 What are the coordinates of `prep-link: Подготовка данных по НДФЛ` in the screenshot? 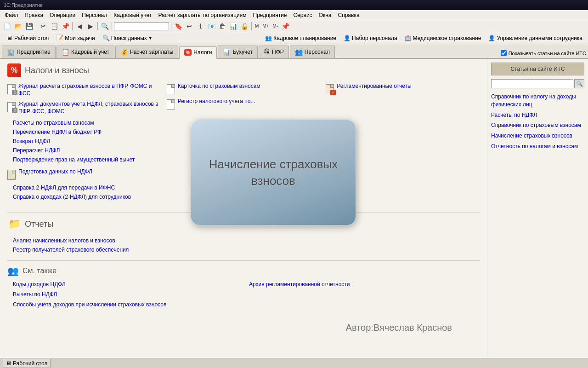 It's located at (55, 172).